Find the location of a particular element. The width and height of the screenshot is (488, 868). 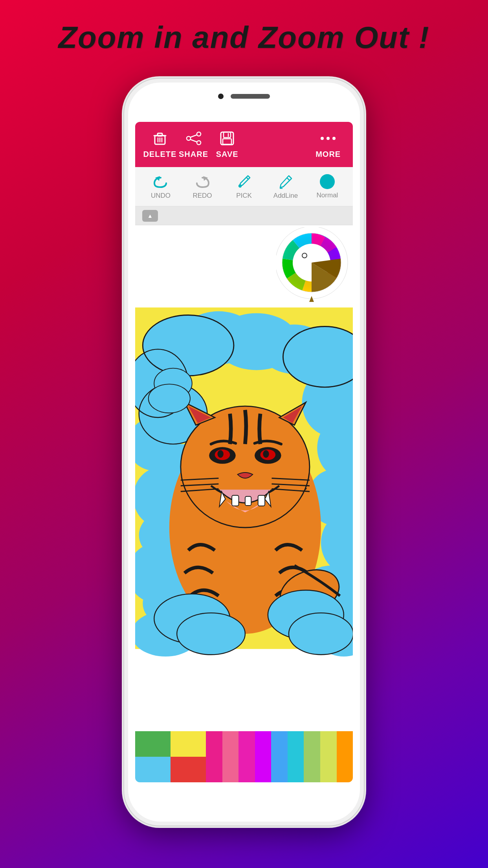

collapse-button is located at coordinates (150, 216).